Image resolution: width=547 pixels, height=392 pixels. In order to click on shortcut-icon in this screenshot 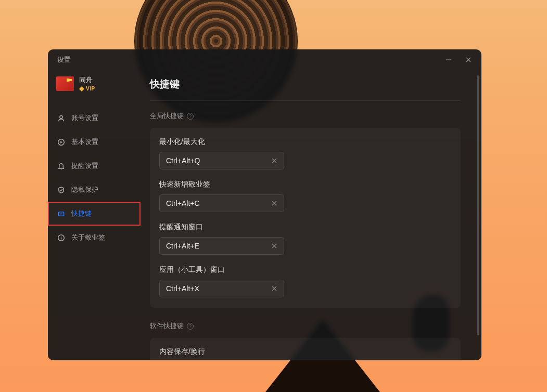, I will do `click(61, 214)`.